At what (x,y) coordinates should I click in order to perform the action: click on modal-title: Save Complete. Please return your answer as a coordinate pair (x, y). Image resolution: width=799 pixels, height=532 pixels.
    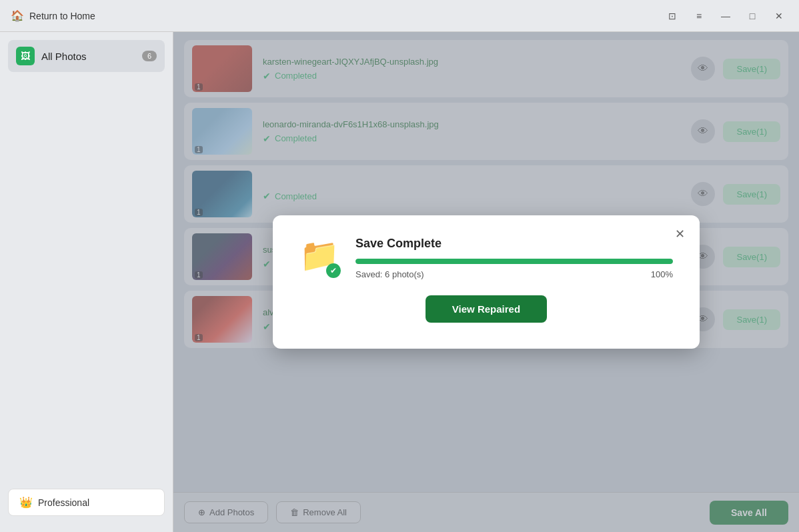
    Looking at the image, I should click on (514, 244).